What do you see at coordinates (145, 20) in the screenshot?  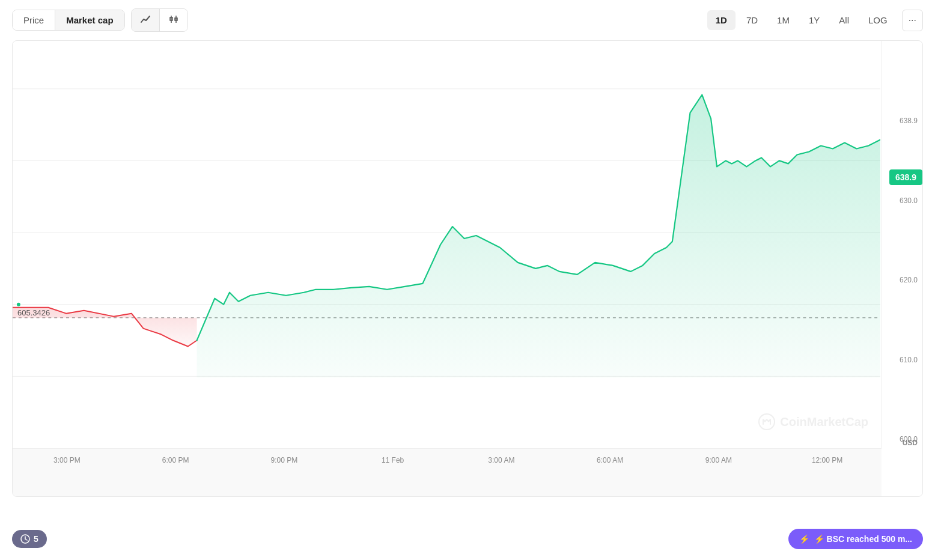 I see `line-chart-button` at bounding box center [145, 20].